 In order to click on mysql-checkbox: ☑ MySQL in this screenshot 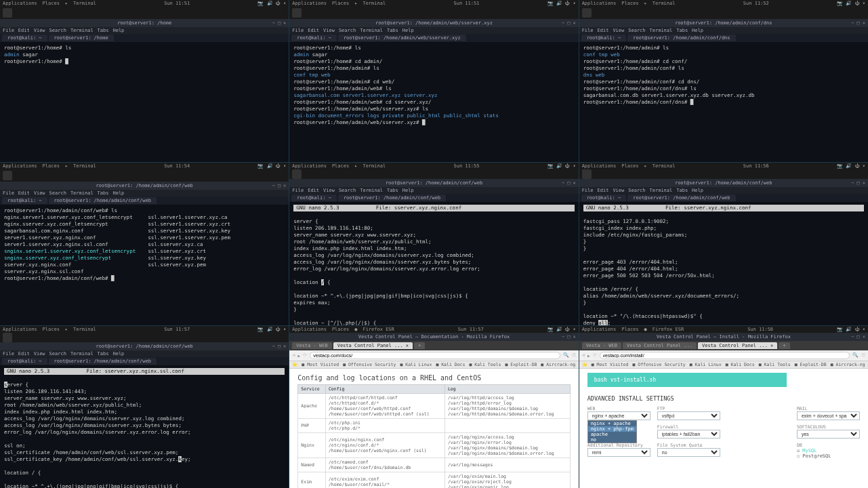, I will do `click(828, 451)`.